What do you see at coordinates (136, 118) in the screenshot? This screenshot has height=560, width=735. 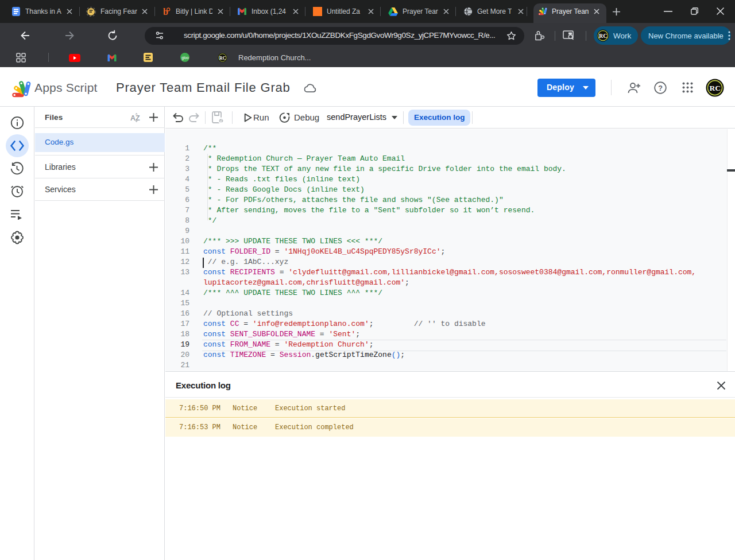 I see `svg-text: AZ` at bounding box center [136, 118].